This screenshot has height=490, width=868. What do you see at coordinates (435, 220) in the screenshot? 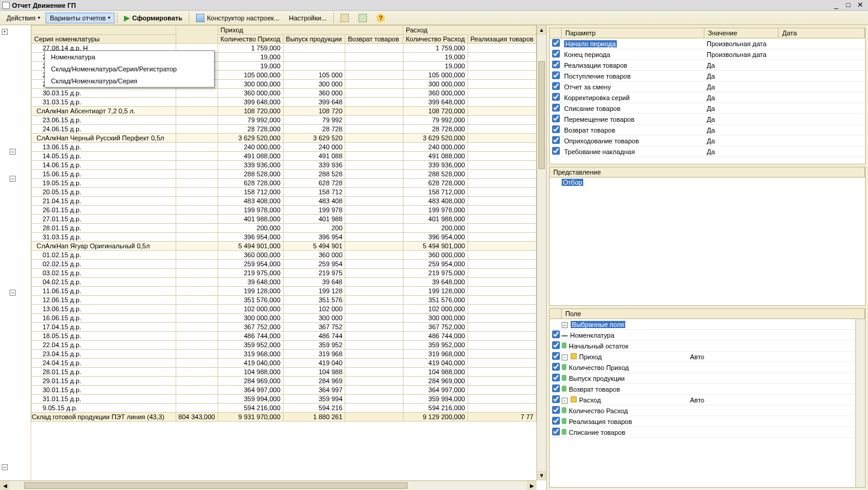
I see `cell: 401 988,000` at bounding box center [435, 220].